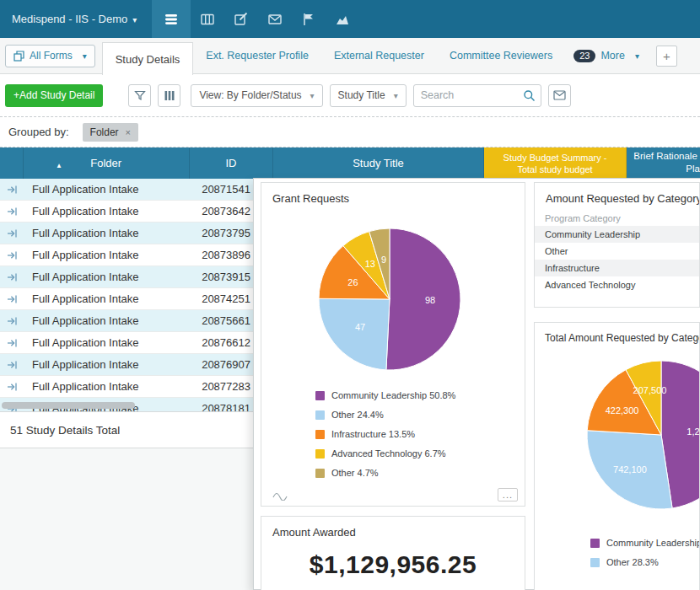 The height and width of the screenshot is (590, 700). Describe the element at coordinates (469, 95) in the screenshot. I see `search-input` at that location.